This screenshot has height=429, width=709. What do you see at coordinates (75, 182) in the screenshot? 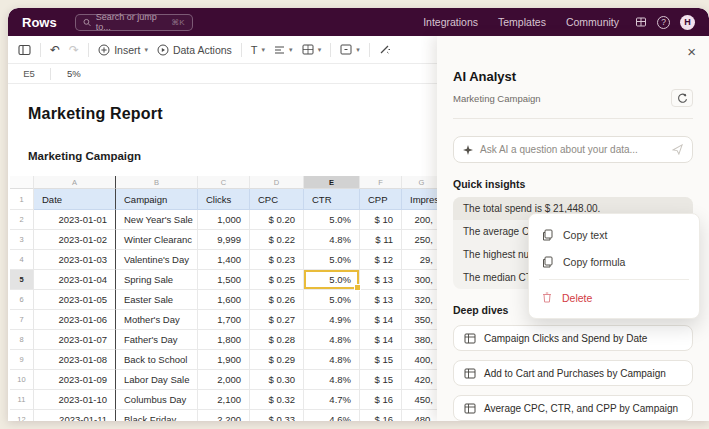
I see `column-letter: A` at bounding box center [75, 182].